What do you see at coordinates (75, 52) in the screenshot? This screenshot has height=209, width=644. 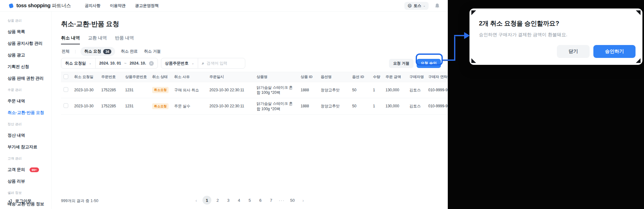 I see `filter-divider` at bounding box center [75, 52].